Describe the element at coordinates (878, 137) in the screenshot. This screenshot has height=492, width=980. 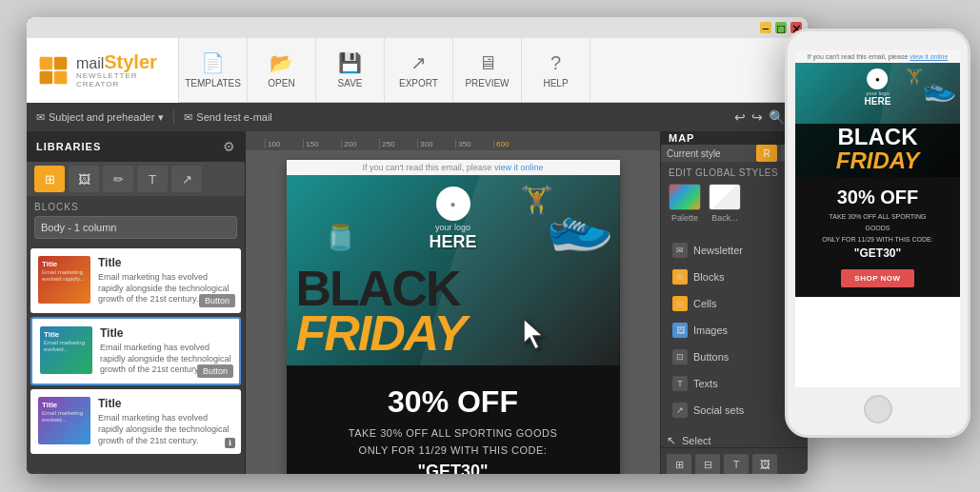
I see `phone-black-text: BLACK` at that location.